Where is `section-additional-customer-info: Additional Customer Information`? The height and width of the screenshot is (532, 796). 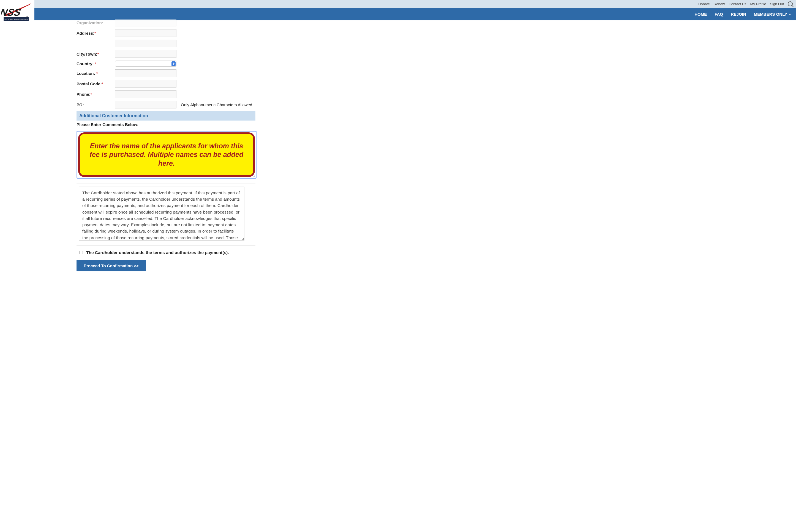 section-additional-customer-info: Additional Customer Information is located at coordinates (166, 116).